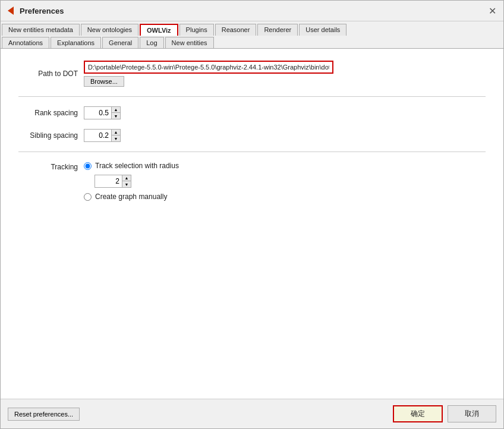 The image size is (504, 429). I want to click on path-input-wrap: Browse..., so click(209, 74).